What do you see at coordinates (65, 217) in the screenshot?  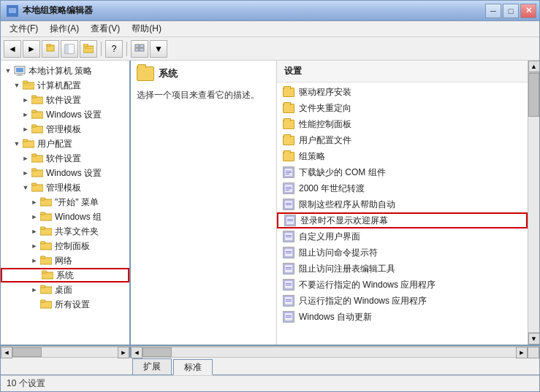 I see `tree-item-windows-comp: Windows 组` at bounding box center [65, 217].